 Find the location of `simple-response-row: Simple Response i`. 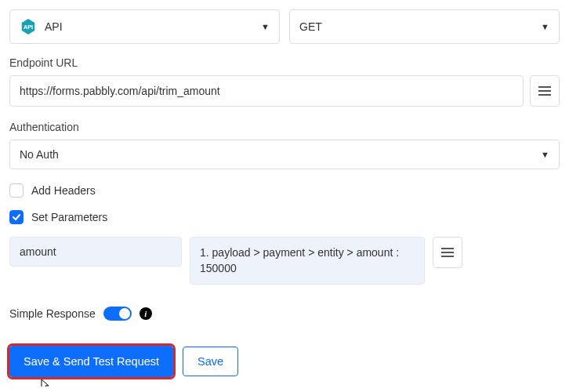

simple-response-row: Simple Response i is located at coordinates (284, 314).